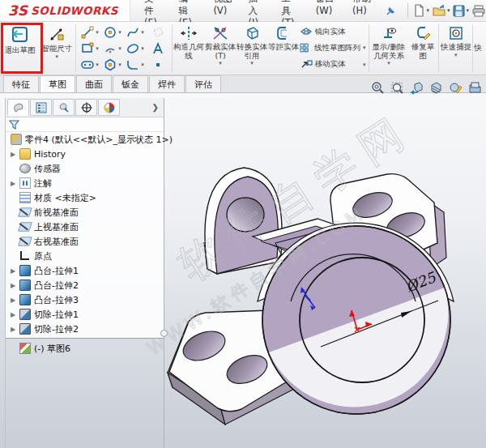 This screenshot has height=448, width=486. I want to click on panel-resize-handle, so click(164, 334).